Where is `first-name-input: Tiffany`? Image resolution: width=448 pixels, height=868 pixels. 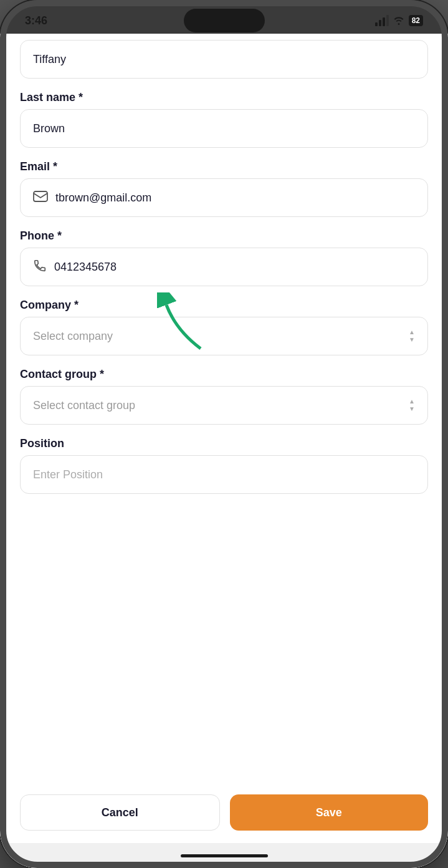 first-name-input: Tiffany is located at coordinates (224, 59).